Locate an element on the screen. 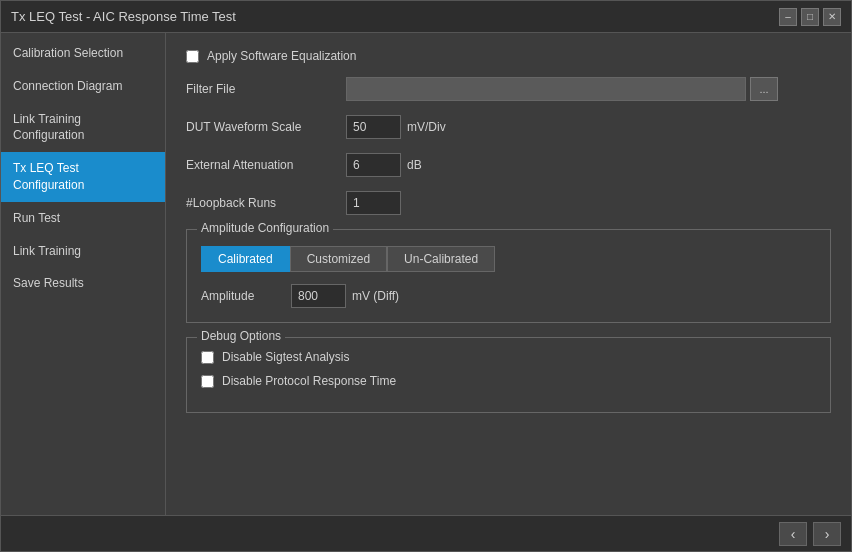 The height and width of the screenshot is (552, 852). disable-protocol-row: Disable Protocol Response Time is located at coordinates (508, 381).